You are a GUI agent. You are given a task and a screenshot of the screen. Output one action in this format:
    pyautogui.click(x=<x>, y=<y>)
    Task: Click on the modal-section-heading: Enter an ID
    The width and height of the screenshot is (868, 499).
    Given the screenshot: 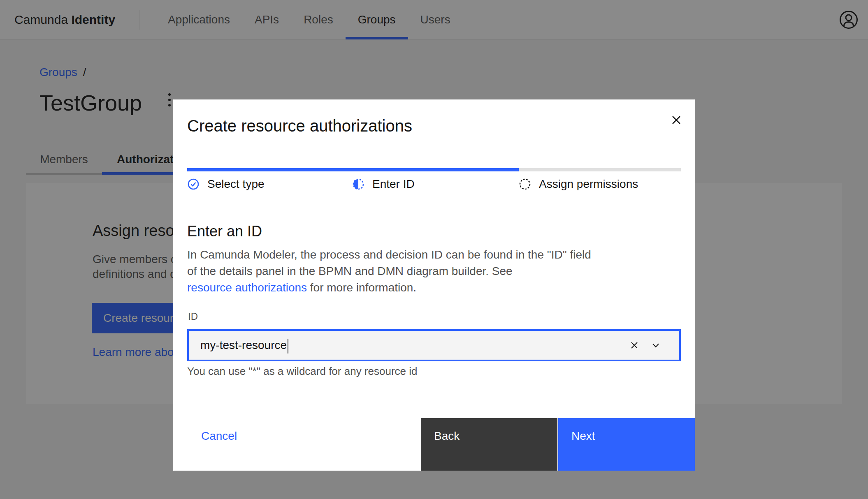 What is the action you would take?
    pyautogui.click(x=225, y=231)
    